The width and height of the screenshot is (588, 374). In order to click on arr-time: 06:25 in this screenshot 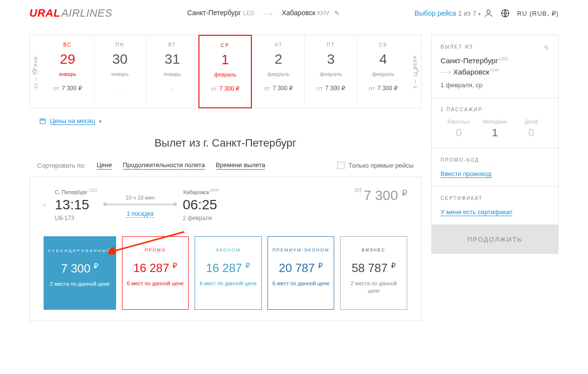, I will do `click(201, 205)`.